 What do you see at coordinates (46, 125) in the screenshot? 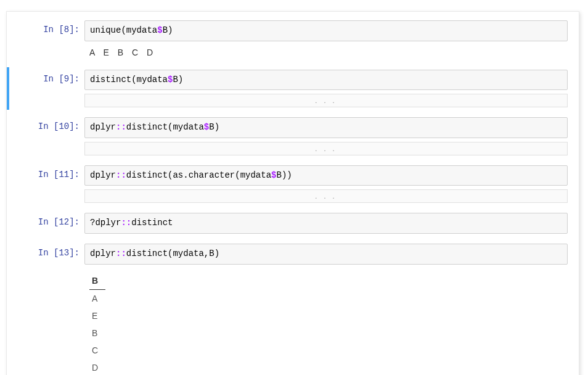
I see `input-prompt: In [10]:` at bounding box center [46, 125].